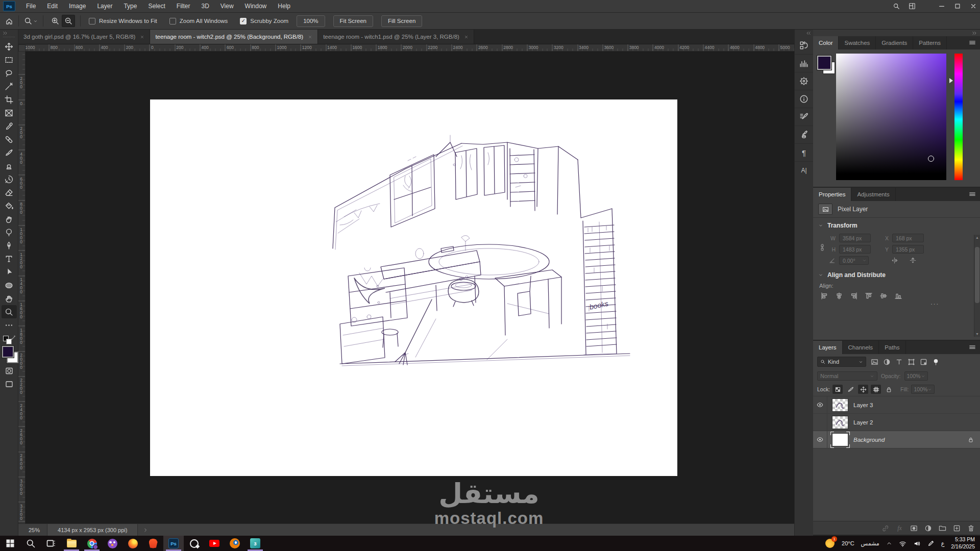 The height and width of the screenshot is (551, 980). I want to click on zoom-in-button, so click(55, 21).